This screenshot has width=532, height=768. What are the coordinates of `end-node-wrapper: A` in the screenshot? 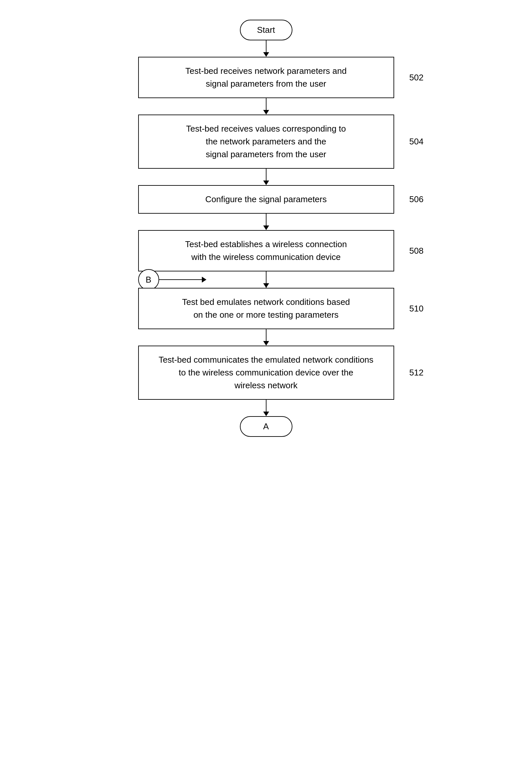 It's located at (266, 427).